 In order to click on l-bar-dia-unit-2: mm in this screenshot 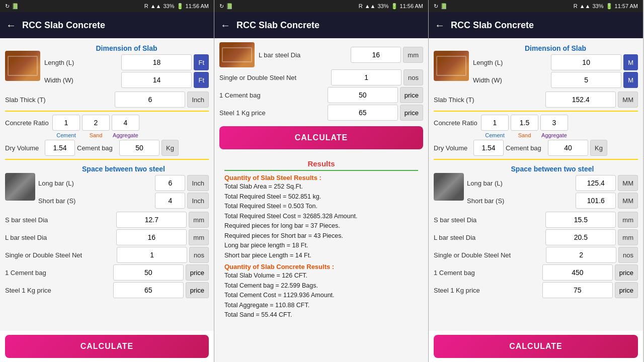, I will do `click(413, 55)`.